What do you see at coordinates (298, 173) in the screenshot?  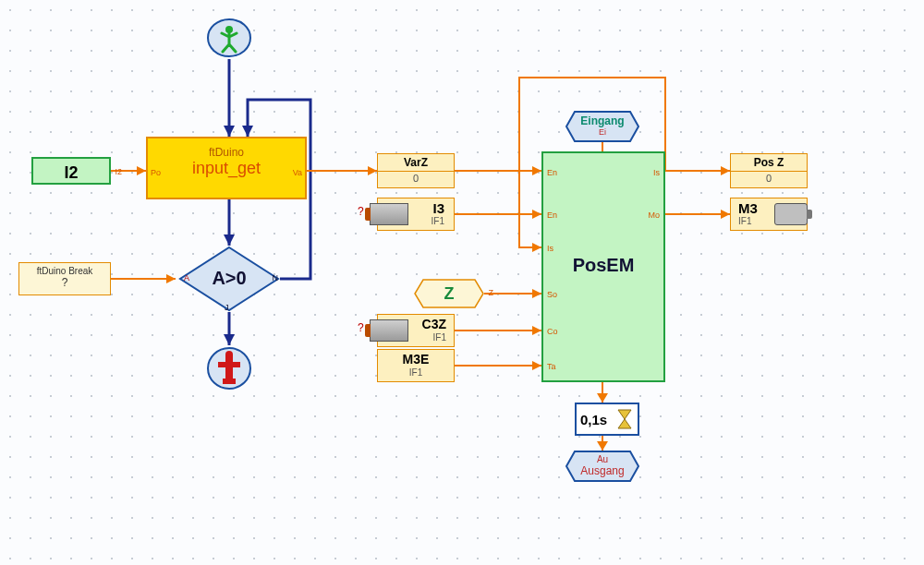 I see `input-get-port-va: Va` at bounding box center [298, 173].